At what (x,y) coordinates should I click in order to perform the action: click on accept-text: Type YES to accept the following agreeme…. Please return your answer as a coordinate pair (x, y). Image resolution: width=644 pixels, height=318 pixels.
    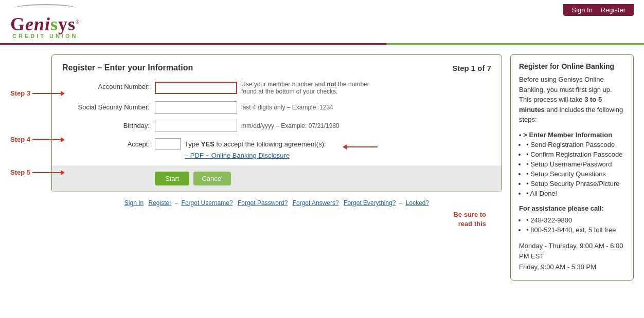
    Looking at the image, I should click on (255, 144).